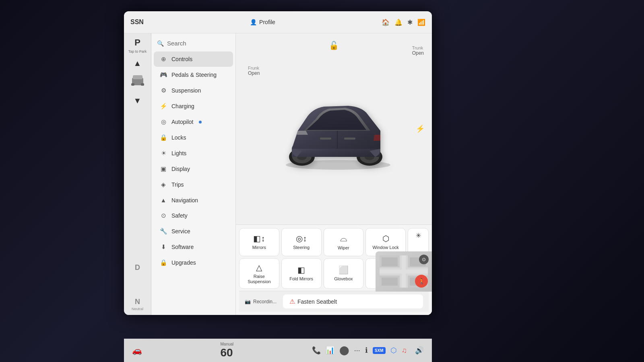  I want to click on raise-suspension-button: △ Raise Suspension, so click(259, 274).